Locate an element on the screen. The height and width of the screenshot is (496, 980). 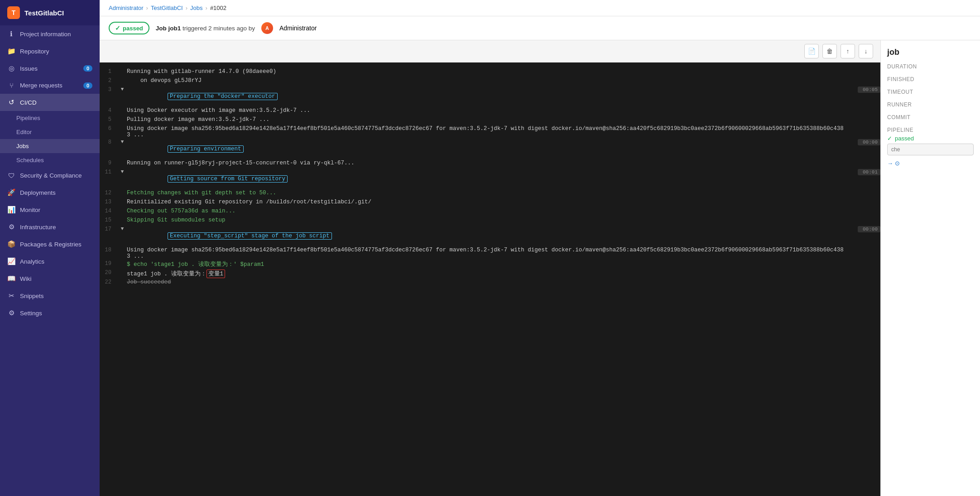
snippets-icon: ✂ is located at coordinates (11, 296).